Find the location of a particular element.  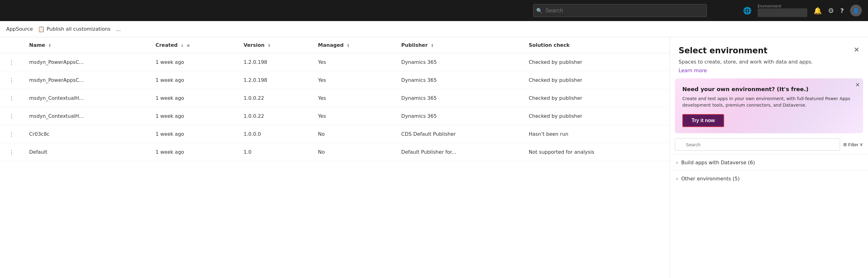

env-group-other-header: › Other environments (5) is located at coordinates (769, 179).